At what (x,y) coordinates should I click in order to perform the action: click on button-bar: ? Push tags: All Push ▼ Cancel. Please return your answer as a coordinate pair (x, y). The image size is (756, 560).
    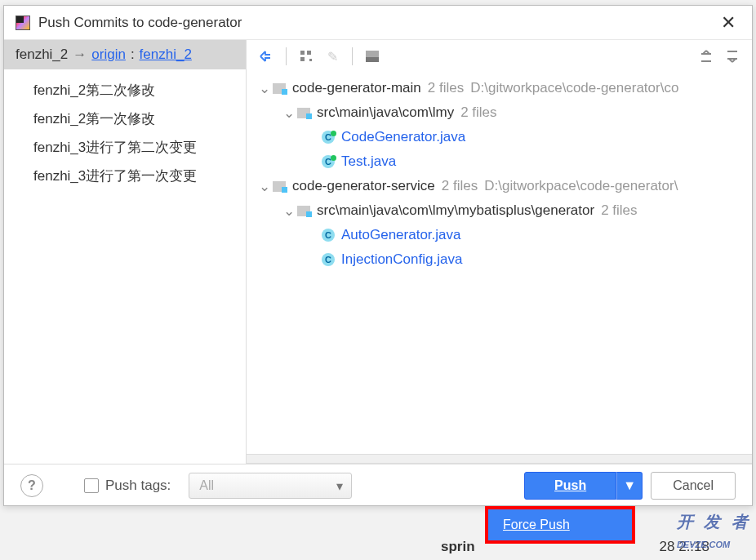
    Looking at the image, I should click on (378, 486).